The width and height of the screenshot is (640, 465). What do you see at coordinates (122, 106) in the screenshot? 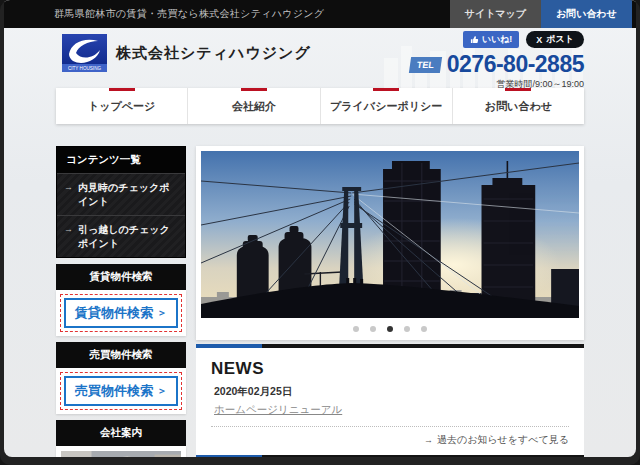
I see `nav-label: トップページ` at bounding box center [122, 106].